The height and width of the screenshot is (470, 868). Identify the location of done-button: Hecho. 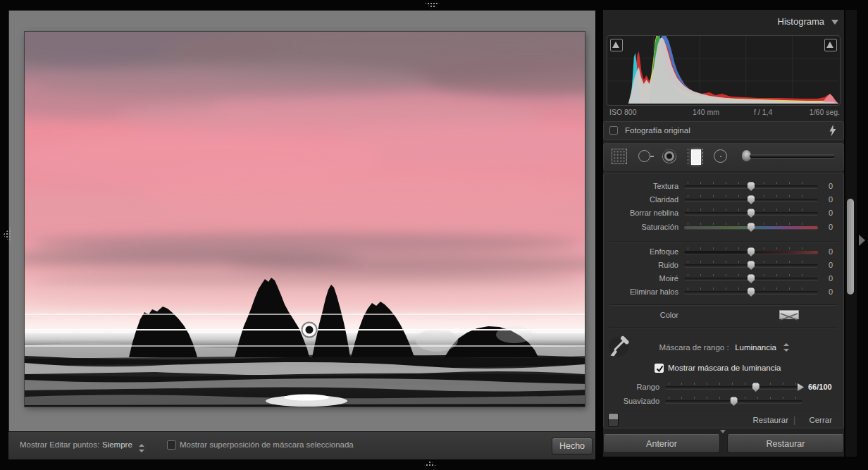
(572, 446).